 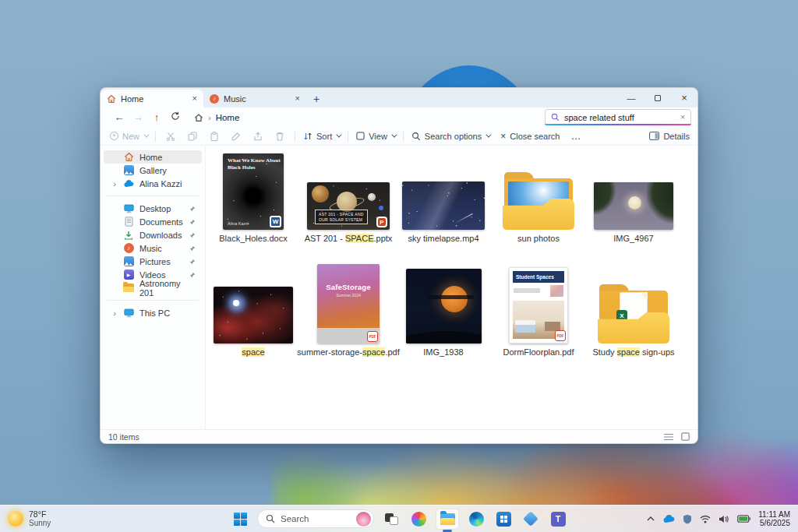 I want to click on search-options-label: Search options, so click(x=454, y=136).